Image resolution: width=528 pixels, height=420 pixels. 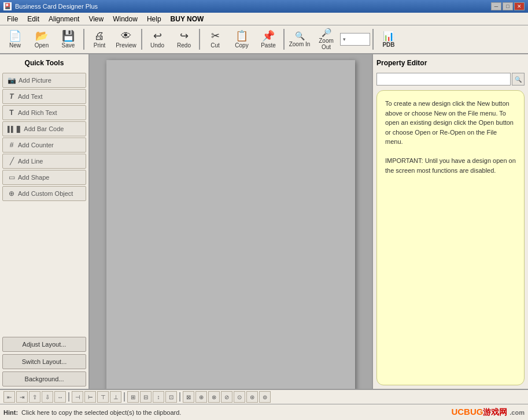 What do you see at coordinates (60, 397) in the screenshot?
I see `bt-btn-5: ↔` at bounding box center [60, 397].